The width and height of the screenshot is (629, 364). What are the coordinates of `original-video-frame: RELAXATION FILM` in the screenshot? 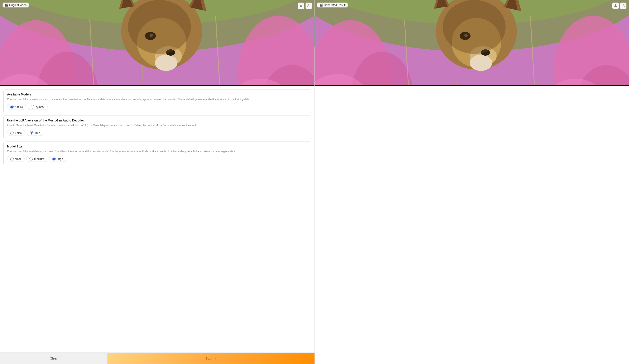 It's located at (157, 43).